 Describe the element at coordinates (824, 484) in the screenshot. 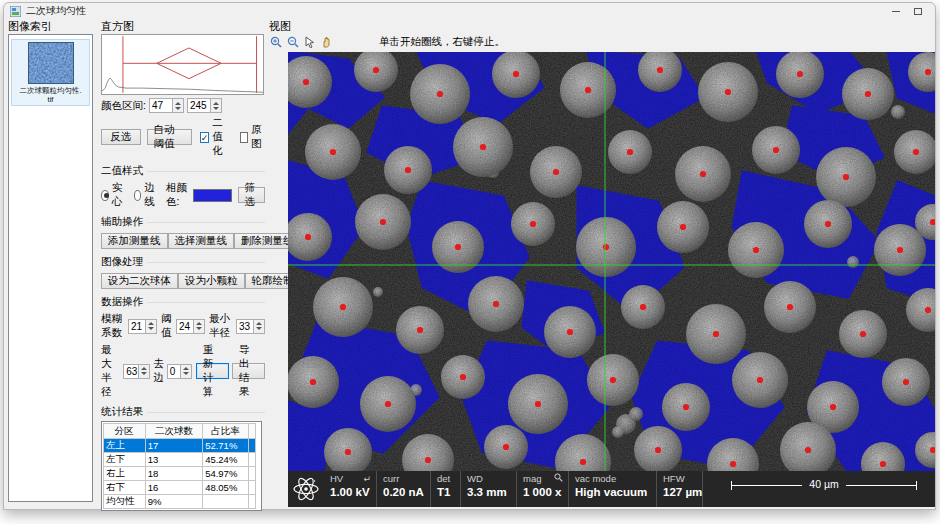

I see `scale-bar-label: 40 µm` at that location.